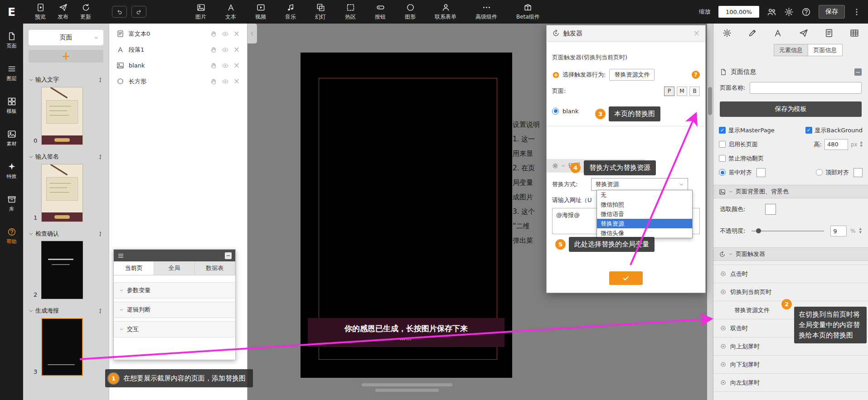 This screenshot has height=400, width=868. Describe the element at coordinates (66, 56) in the screenshot. I see `add-page-button: +` at that location.